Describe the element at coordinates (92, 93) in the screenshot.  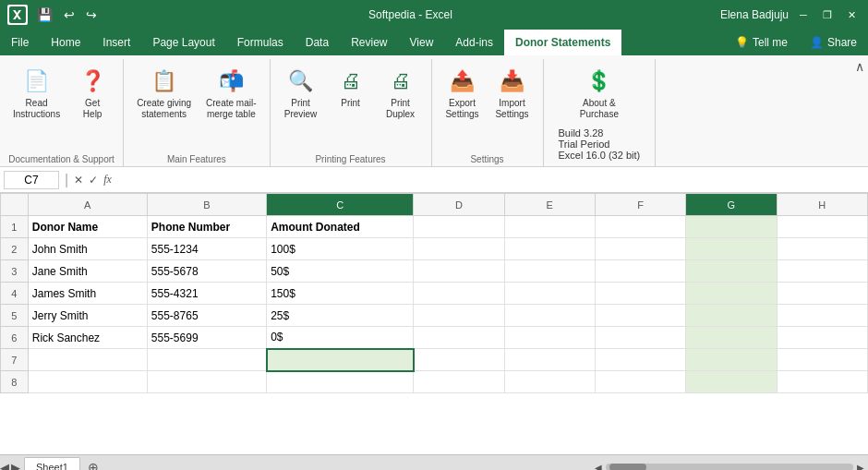
I see `get-help-btn: ❓ GetHelp` at that location.